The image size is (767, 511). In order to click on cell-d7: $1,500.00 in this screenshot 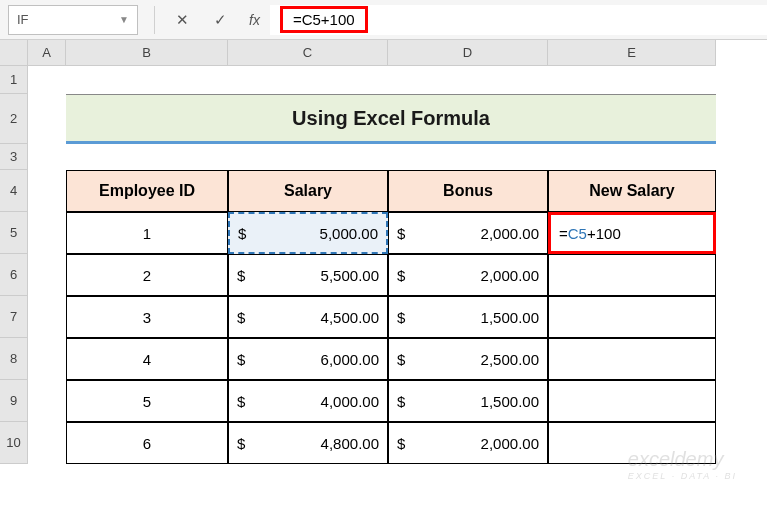, I will do `click(468, 317)`.